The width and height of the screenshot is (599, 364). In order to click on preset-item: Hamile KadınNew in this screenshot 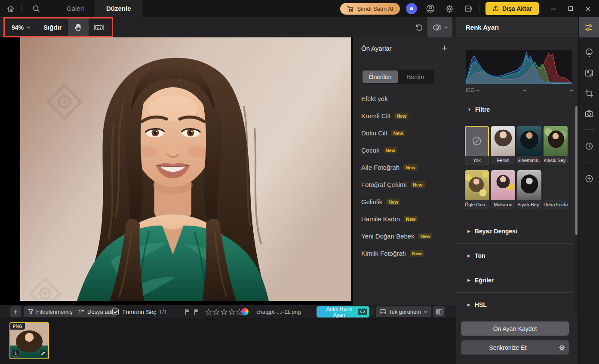, I will do `click(404, 219)`.